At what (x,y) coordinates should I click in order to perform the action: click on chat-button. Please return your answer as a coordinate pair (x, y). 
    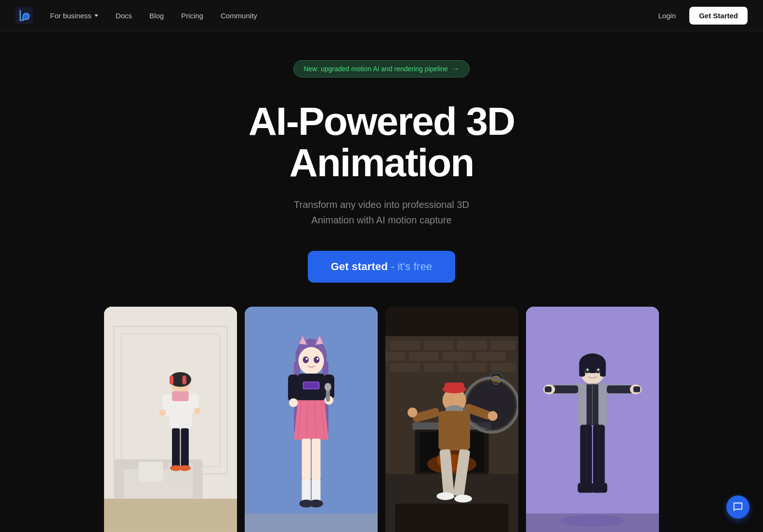
    Looking at the image, I should click on (738, 507).